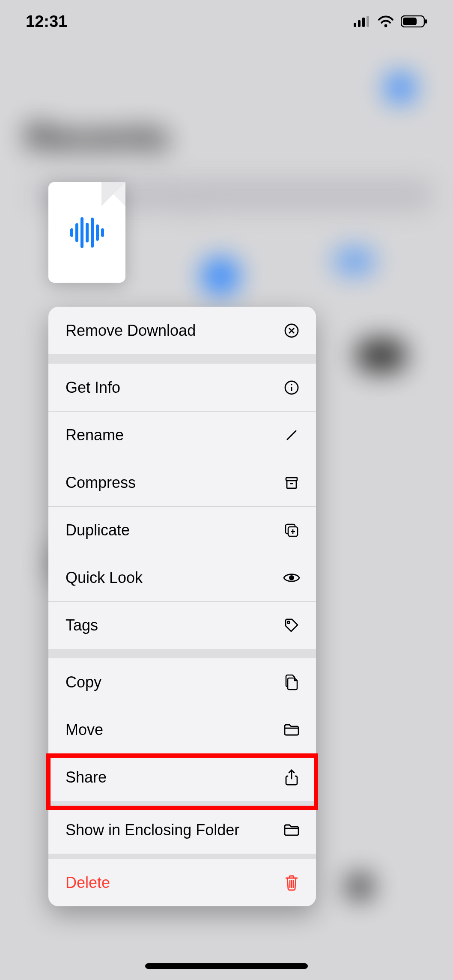  What do you see at coordinates (83, 682) in the screenshot?
I see `menu-item-label: Copy` at bounding box center [83, 682].